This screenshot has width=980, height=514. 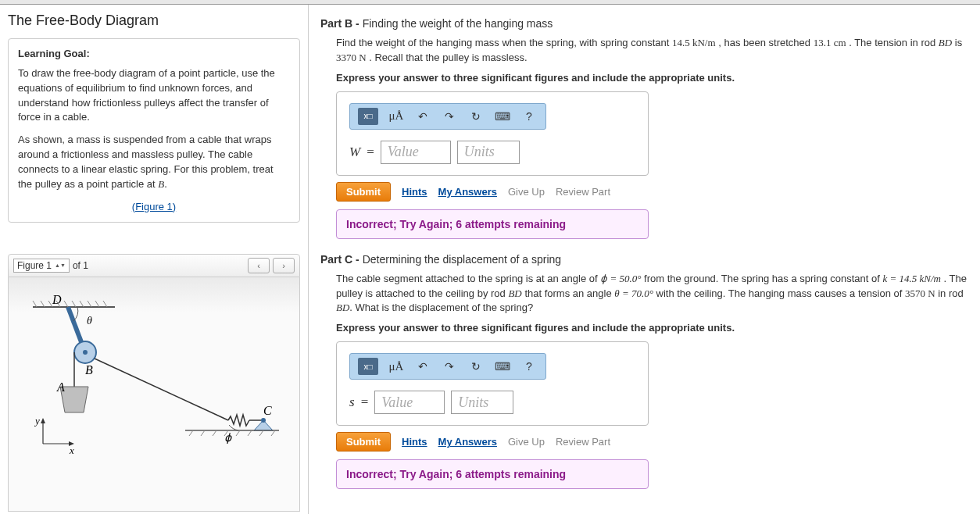 I want to click on figure-prev-button: ‹, so click(x=259, y=266).